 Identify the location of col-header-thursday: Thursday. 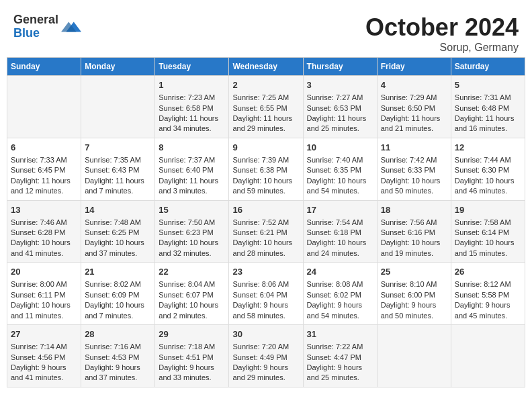
(340, 67).